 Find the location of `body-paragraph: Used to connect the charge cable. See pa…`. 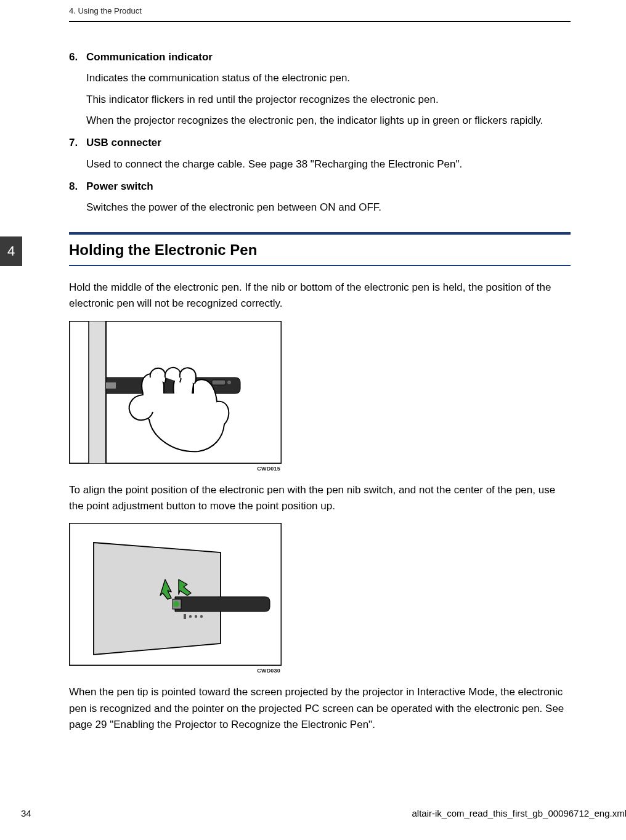

body-paragraph: Used to connect the charge cable. See pa… is located at coordinates (328, 164).